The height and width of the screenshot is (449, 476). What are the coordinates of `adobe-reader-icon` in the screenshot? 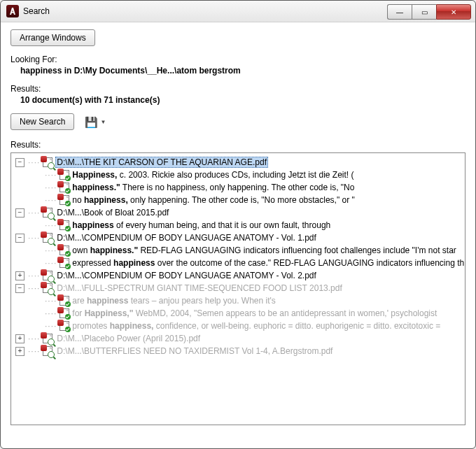 It's located at (13, 11).